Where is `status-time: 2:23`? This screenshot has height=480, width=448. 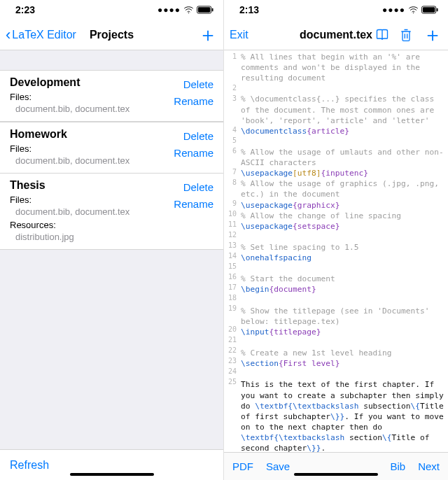 status-time: 2:23 is located at coordinates (25, 10).